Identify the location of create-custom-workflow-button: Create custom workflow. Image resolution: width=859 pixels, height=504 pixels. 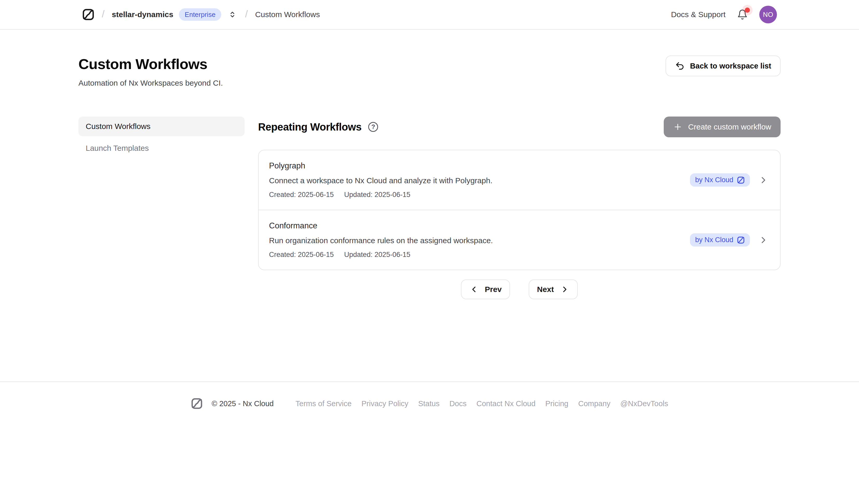
(722, 127).